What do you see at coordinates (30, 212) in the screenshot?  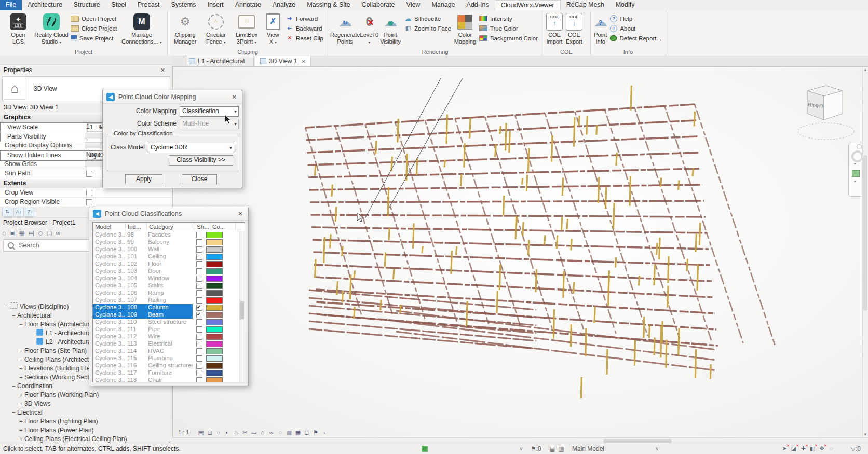 I see `sort-icon: Z↓` at bounding box center [30, 212].